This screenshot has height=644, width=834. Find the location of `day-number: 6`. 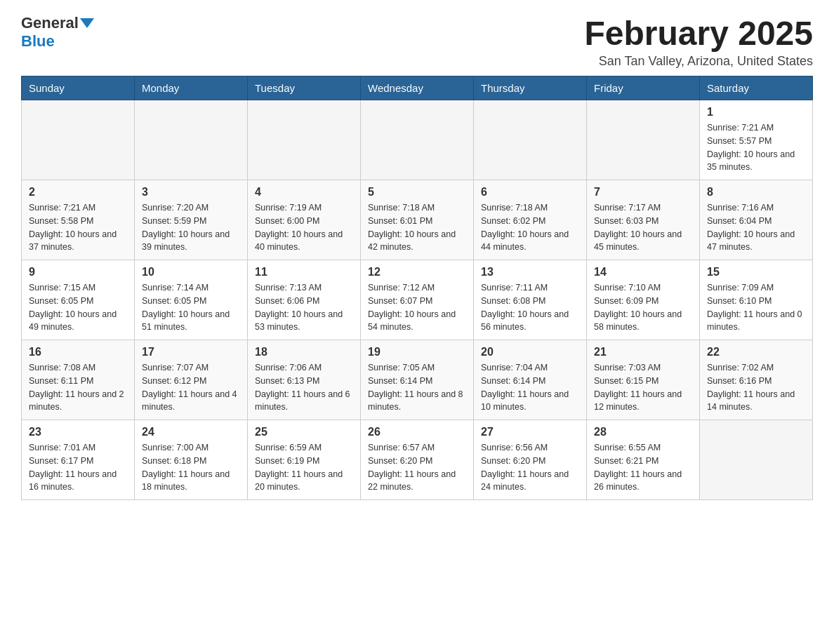

day-number: 6 is located at coordinates (530, 192).